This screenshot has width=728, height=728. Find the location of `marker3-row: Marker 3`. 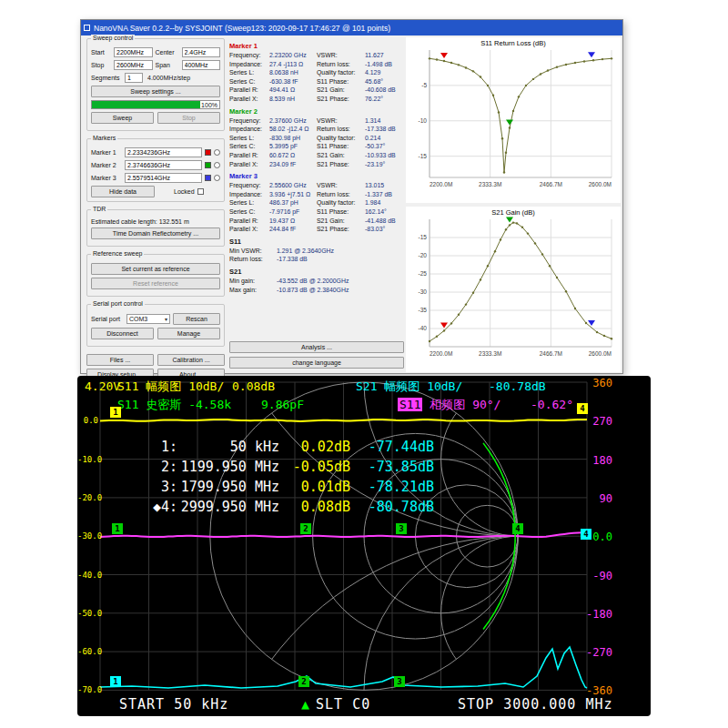

marker3-row: Marker 3 is located at coordinates (156, 178).